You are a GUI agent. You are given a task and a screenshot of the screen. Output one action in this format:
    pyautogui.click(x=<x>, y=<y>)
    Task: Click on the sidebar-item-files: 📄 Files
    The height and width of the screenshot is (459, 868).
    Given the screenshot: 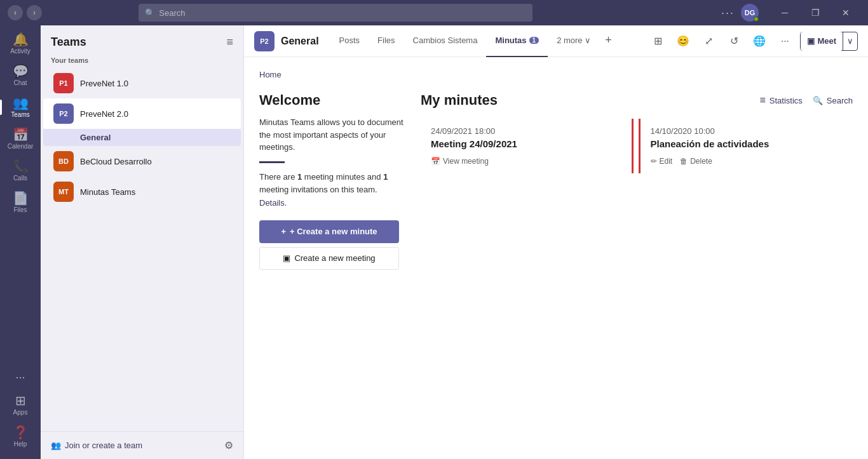 What is the action you would take?
    pyautogui.click(x=20, y=203)
    